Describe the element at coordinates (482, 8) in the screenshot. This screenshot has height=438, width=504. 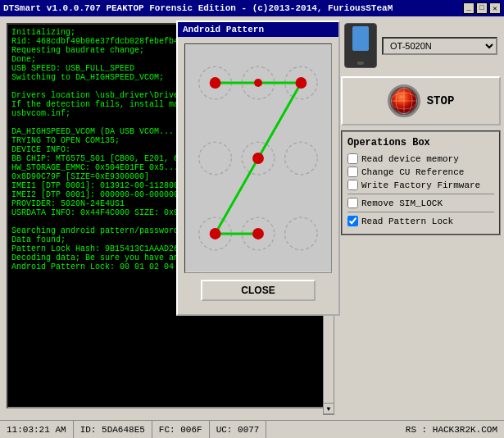
I see `title-bar-buttons: _ □ ✕` at that location.